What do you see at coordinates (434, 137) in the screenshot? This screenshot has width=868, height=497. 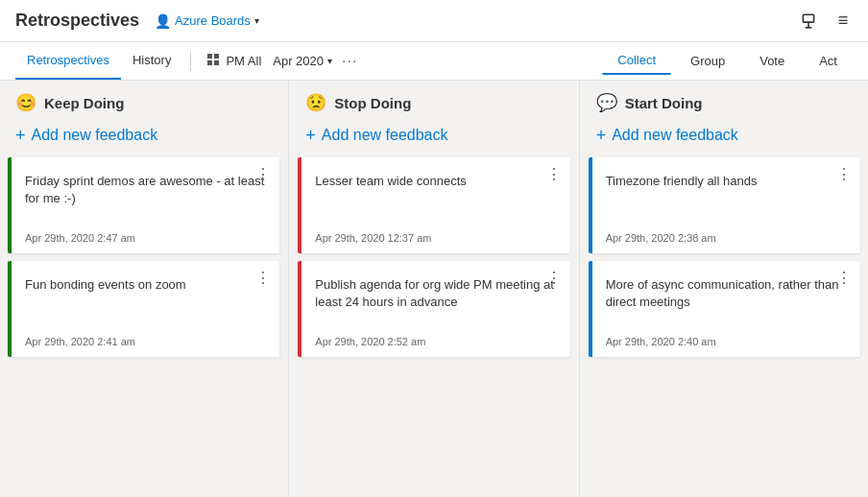 I see `add-feedback-stop-doing: +Add new feedback` at bounding box center [434, 137].